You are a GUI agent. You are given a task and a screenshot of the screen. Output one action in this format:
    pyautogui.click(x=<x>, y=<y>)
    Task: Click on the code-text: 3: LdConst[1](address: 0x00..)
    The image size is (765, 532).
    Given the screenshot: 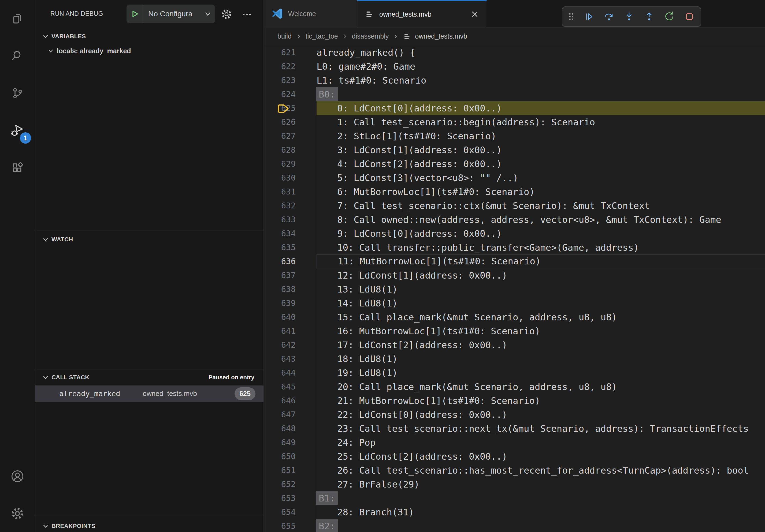 What is the action you would take?
    pyautogui.click(x=541, y=150)
    